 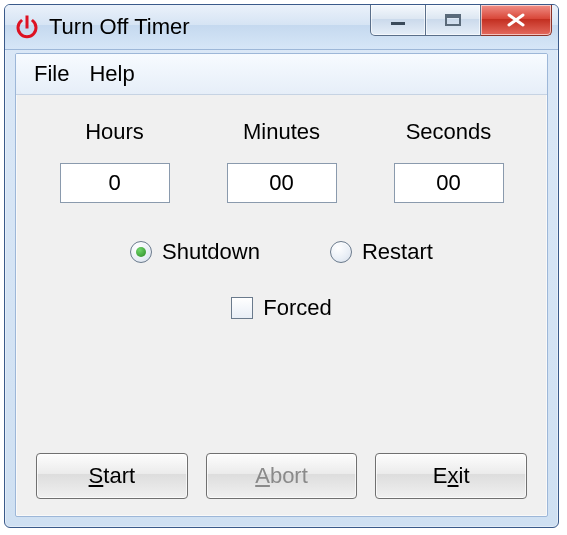 I want to click on abort-mnemonic: A, so click(x=262, y=476).